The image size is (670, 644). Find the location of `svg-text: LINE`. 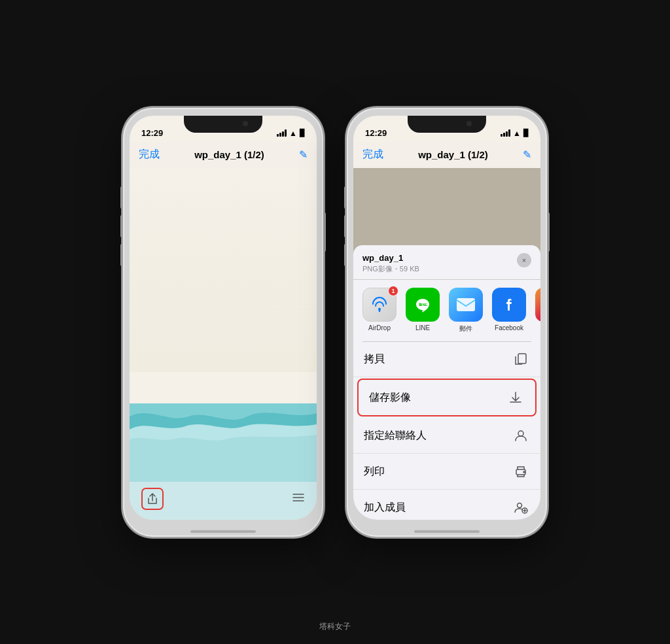

svg-text: LINE is located at coordinates (424, 305).